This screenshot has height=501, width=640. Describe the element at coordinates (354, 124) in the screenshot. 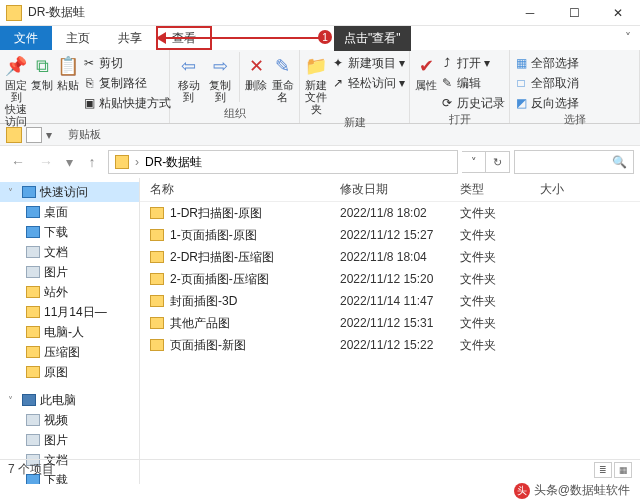

I see `group-new-label: 新建` at that location.